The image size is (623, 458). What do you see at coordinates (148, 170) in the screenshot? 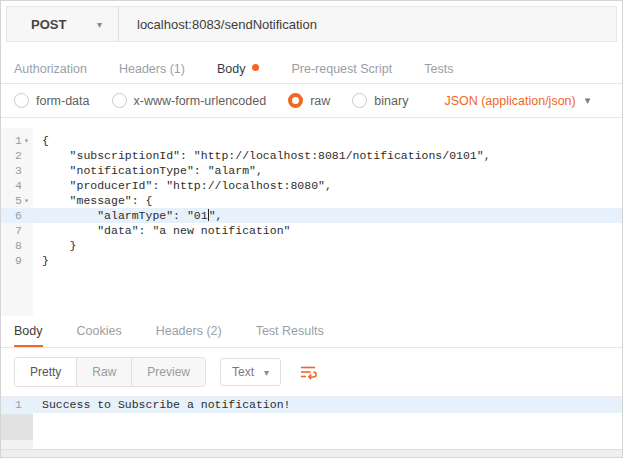
I see `code-text: "notificationType": "alarm",` at bounding box center [148, 170].